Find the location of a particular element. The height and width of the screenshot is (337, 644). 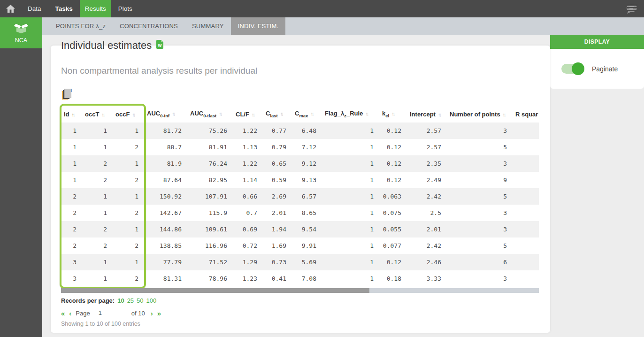

open-box-icon is located at coordinates (21, 29).